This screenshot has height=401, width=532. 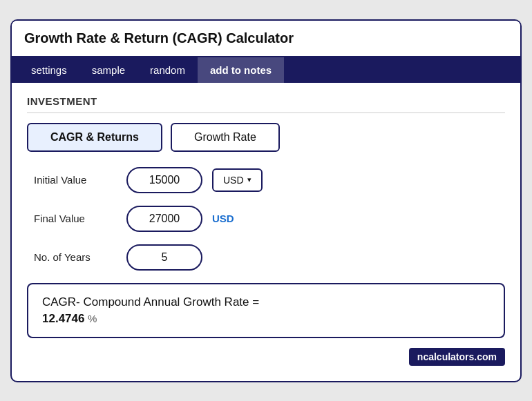 I want to click on currency-unit-label: USD, so click(x=223, y=218).